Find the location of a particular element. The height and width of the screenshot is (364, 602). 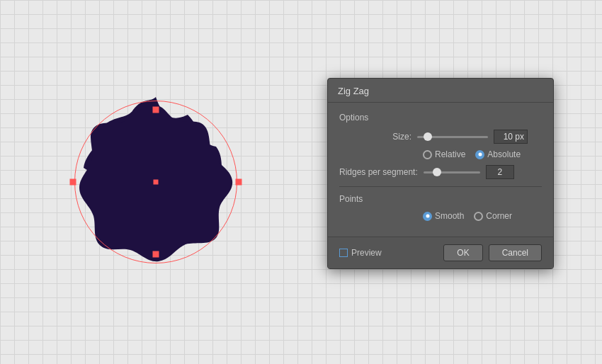

smooth-radio-item: Smooth is located at coordinates (443, 216).